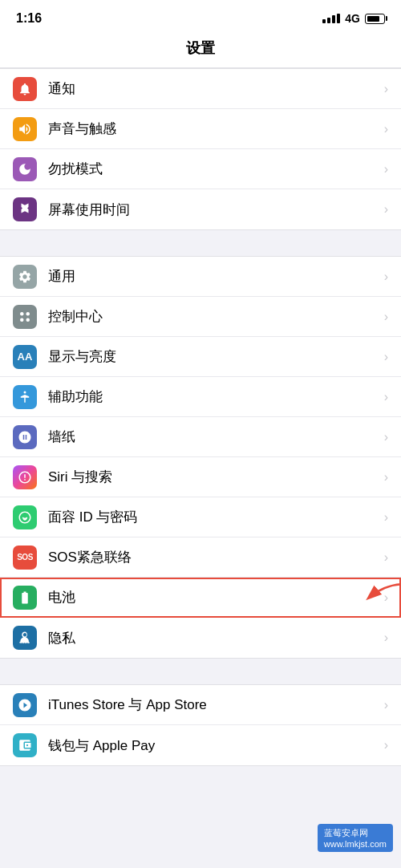  I want to click on sos-label: SOS紧急联络, so click(217, 557).